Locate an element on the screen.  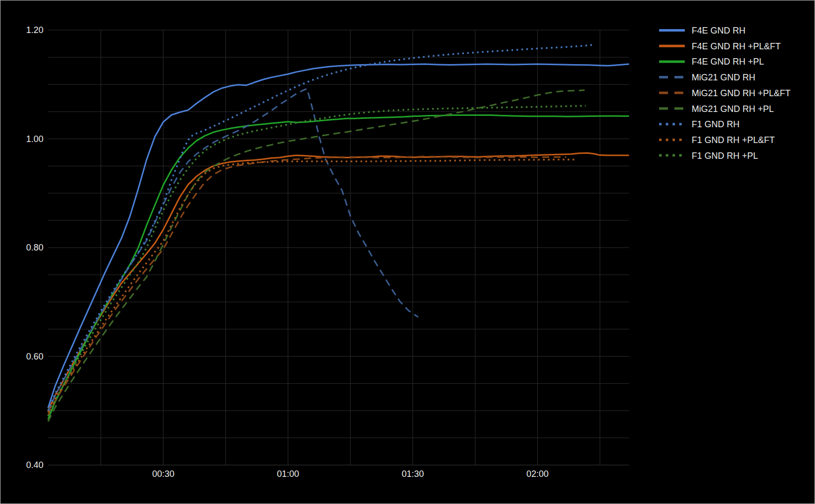
legend-item-f1-gnd-rh-pl-ft: F1 GND RH +PL&FT is located at coordinates (717, 140).